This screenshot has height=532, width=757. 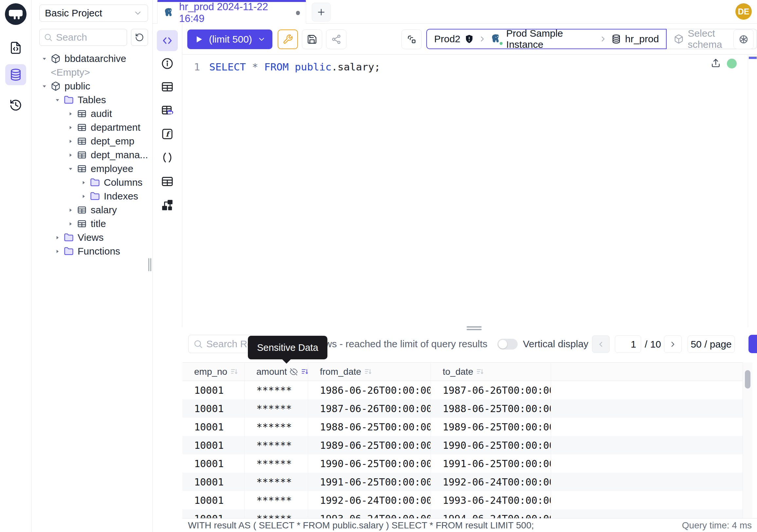 What do you see at coordinates (92, 127) in the screenshot?
I see `tree-item: department` at bounding box center [92, 127].